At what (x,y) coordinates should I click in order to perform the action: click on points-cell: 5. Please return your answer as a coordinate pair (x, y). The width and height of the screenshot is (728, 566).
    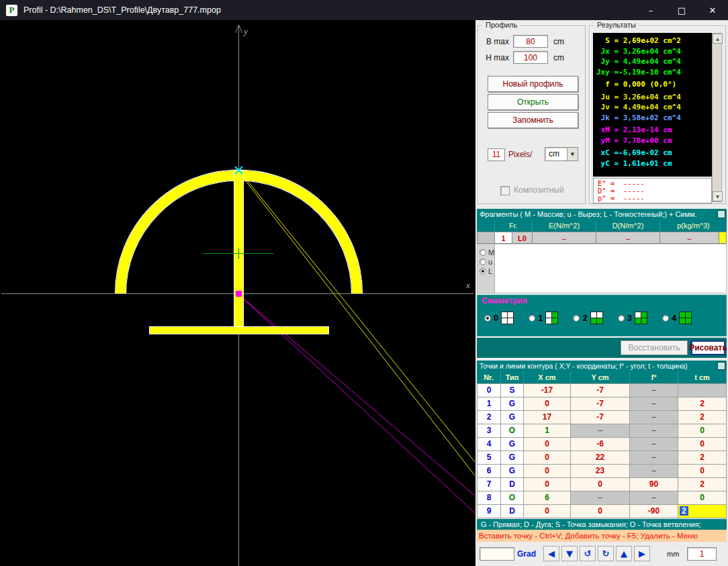
    Looking at the image, I should click on (489, 458).